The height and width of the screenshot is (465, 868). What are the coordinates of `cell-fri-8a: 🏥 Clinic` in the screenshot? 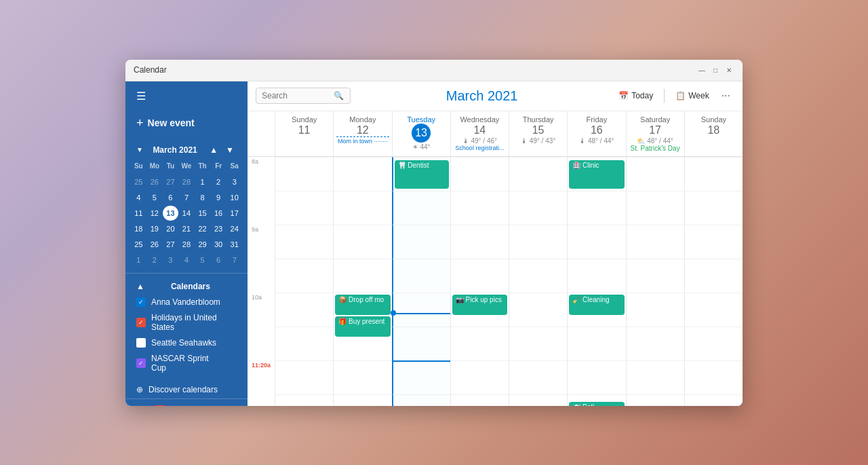 It's located at (596, 174).